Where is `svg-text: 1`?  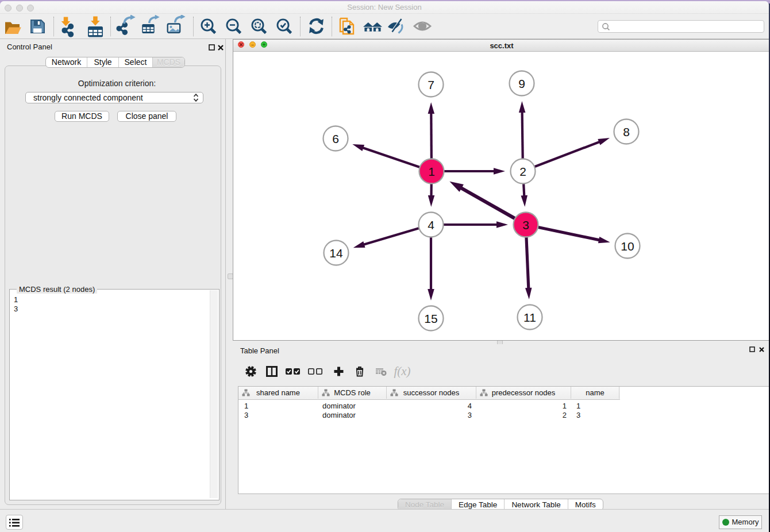 svg-text: 1 is located at coordinates (432, 171).